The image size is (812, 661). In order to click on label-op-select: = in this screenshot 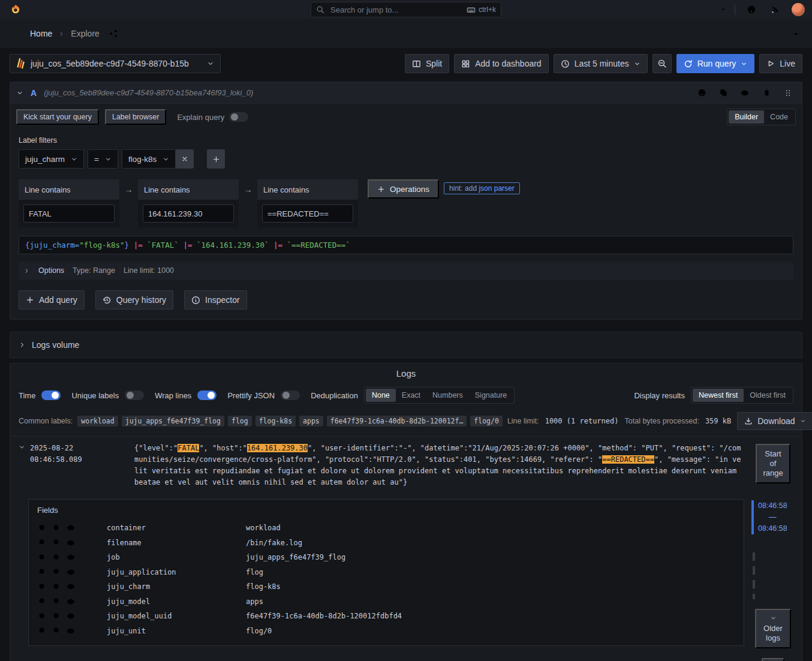, I will do `click(103, 159)`.